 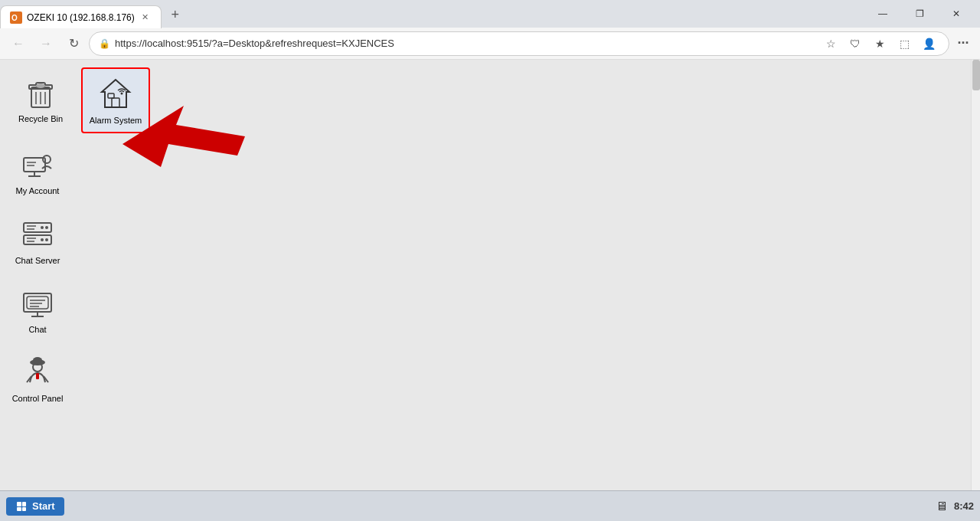 I want to click on alarm-system-label: Alarm System, so click(x=116, y=120).